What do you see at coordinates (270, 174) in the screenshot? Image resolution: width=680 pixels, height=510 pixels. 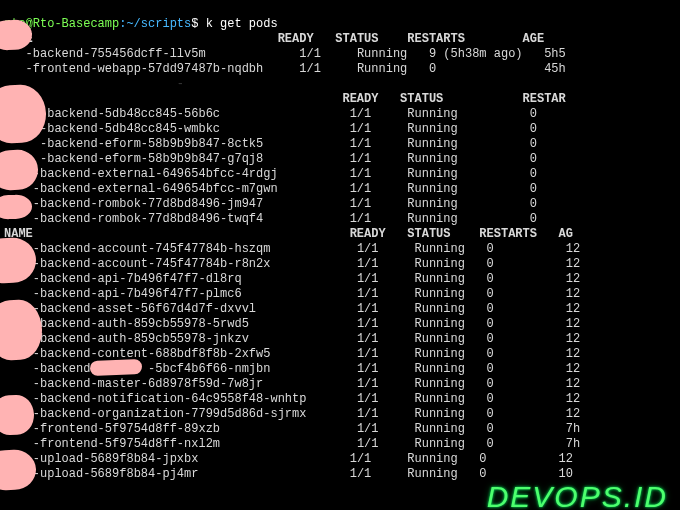 I see `table-row: -backend-external-649654bfcc-4rdgj 1/1 R…` at bounding box center [270, 174].